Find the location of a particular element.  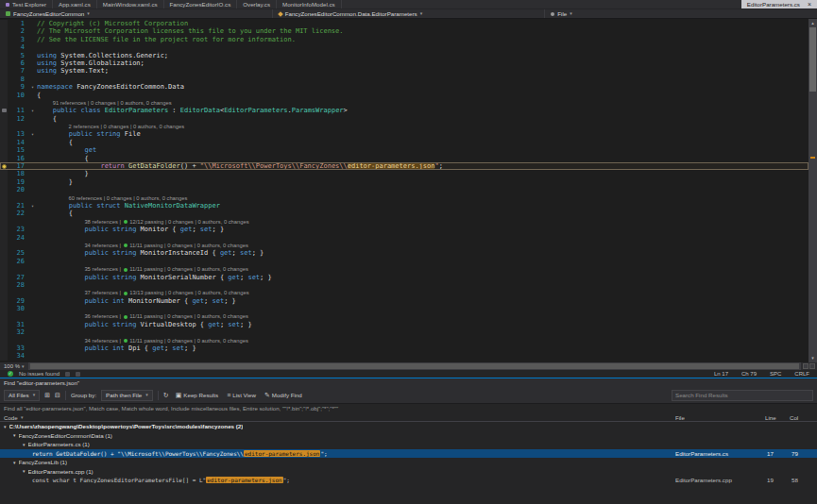

code-line: 13▾ public string File is located at coordinates (404, 134).